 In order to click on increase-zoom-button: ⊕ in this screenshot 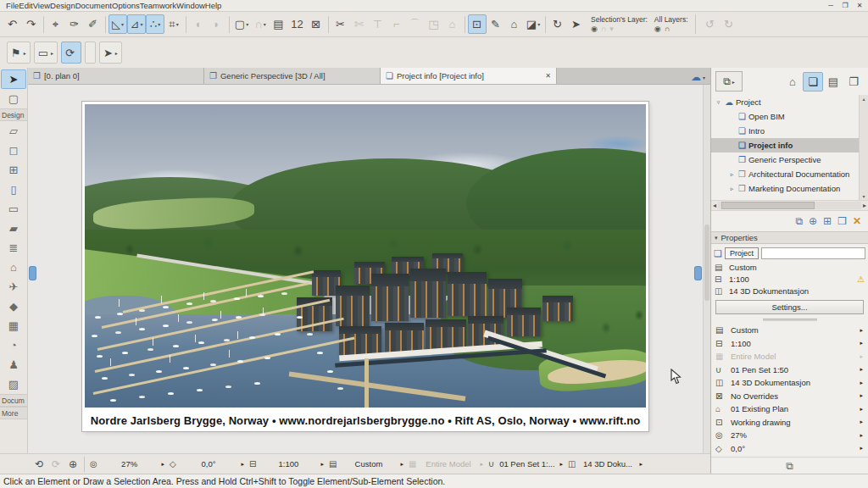, I will do `click(73, 464)`.